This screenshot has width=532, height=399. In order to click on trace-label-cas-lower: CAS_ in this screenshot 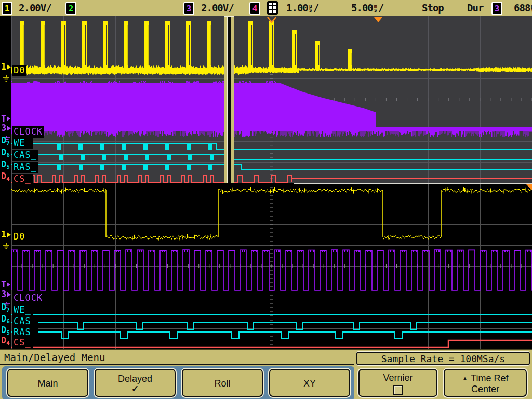, I will do `click(25, 322)`.